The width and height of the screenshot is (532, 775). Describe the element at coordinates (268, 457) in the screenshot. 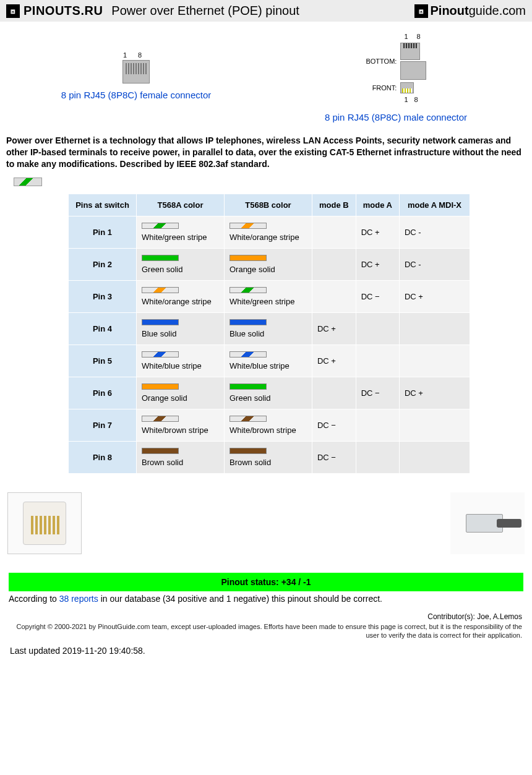

I see `t568b-cell: Brown solid` at that location.